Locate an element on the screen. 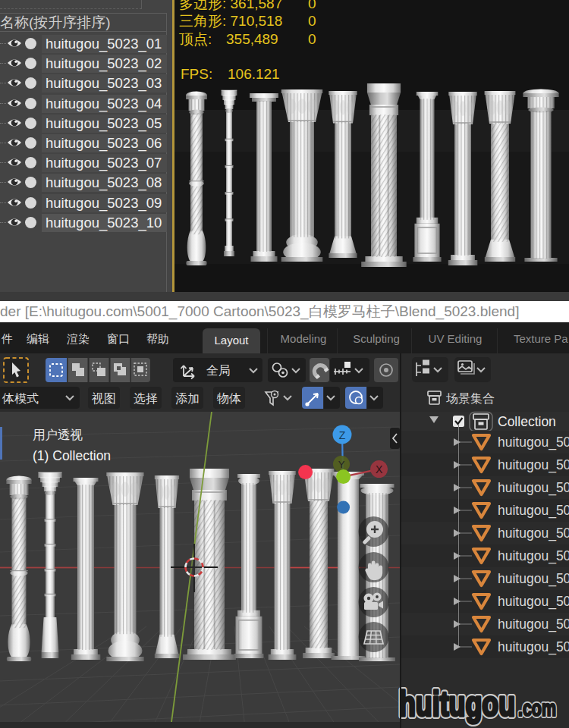 This screenshot has width=569, height=728. svg-text: huitugou is located at coordinates (457, 704).